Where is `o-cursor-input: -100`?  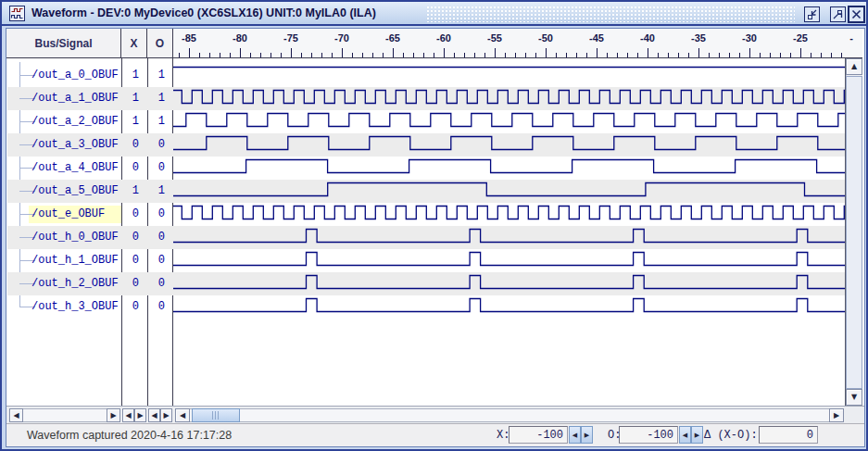 o-cursor-input: -100 is located at coordinates (648, 435).